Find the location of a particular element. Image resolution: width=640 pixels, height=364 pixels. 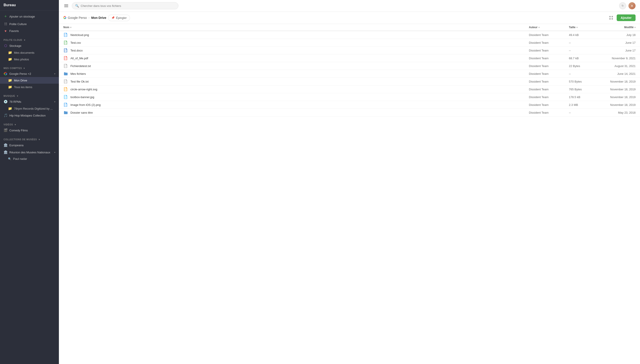

refresh-button: ↻ is located at coordinates (623, 6).